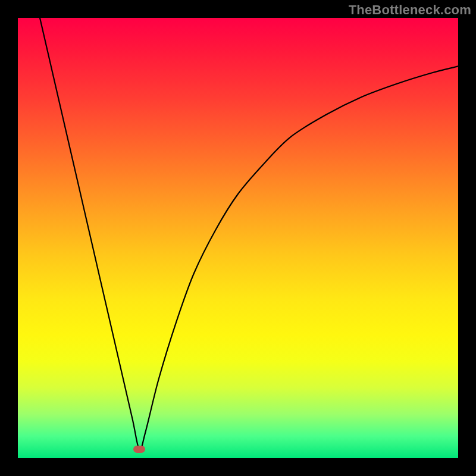 The image size is (476, 476). Describe the element at coordinates (139, 449) in the screenshot. I see `optimal-point-marker` at that location.